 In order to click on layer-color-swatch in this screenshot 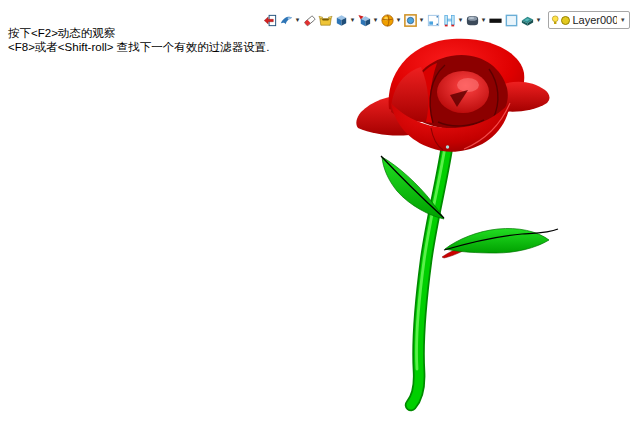, I will do `click(566, 20)`.